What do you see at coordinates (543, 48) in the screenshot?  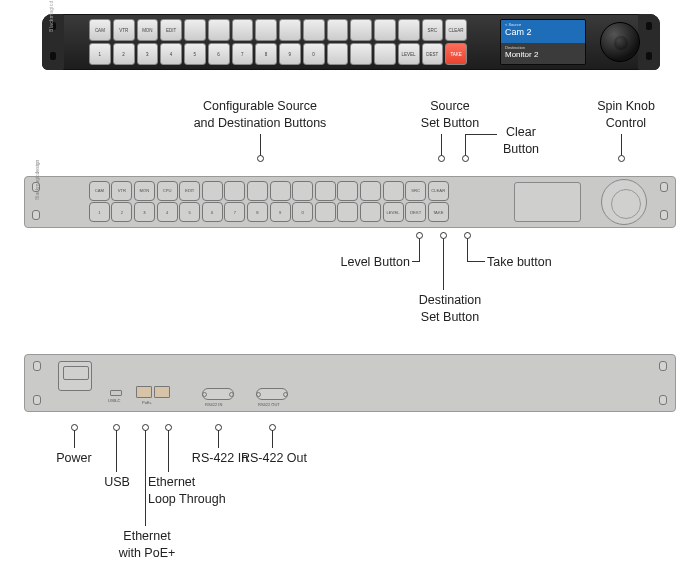 I see `lcd-dest-hint: Destination` at bounding box center [543, 48].